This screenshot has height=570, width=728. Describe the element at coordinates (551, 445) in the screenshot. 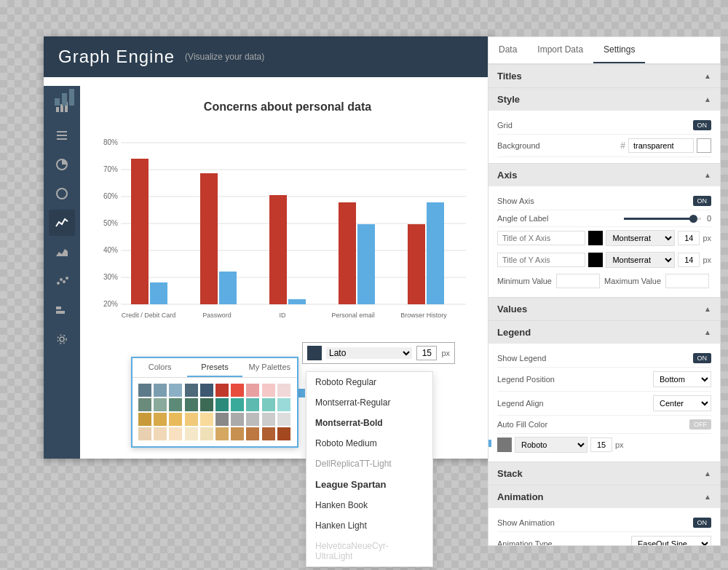

I see `legend-font-select: Roboto` at that location.